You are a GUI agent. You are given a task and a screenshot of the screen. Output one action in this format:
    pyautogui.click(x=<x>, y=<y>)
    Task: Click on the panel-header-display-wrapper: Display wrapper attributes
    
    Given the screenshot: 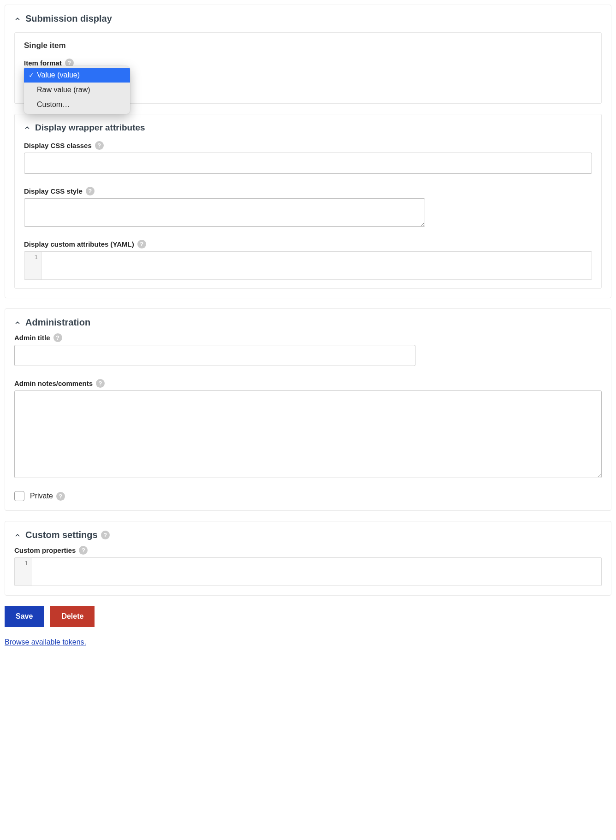 What is the action you would take?
    pyautogui.click(x=308, y=132)
    